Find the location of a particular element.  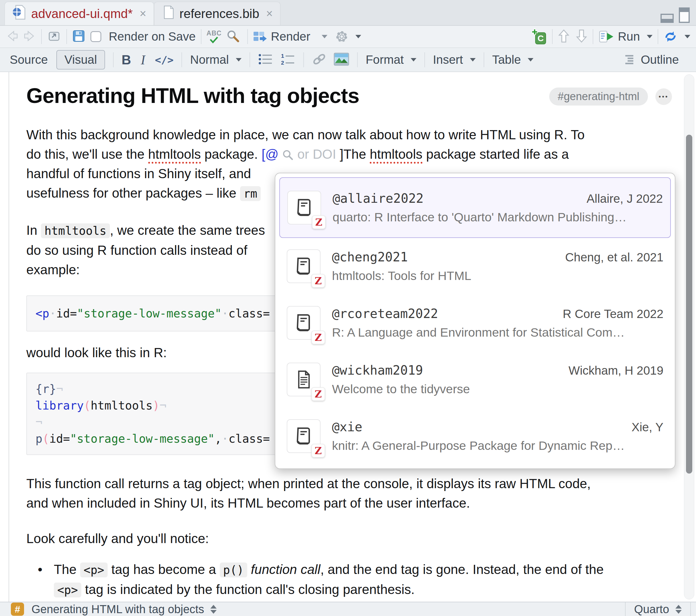

next-chunk-button is located at coordinates (582, 37).